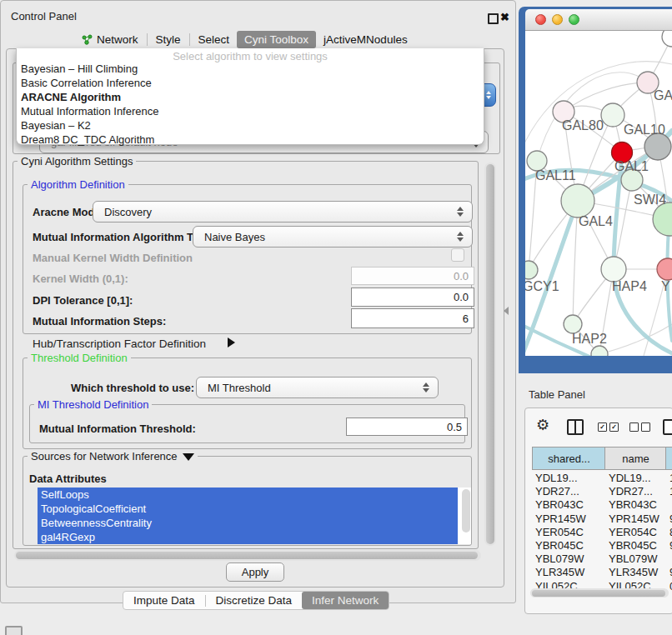 Image resolution: width=672 pixels, height=635 pixels. I want to click on kernel-width-field: 0.0, so click(413, 276).